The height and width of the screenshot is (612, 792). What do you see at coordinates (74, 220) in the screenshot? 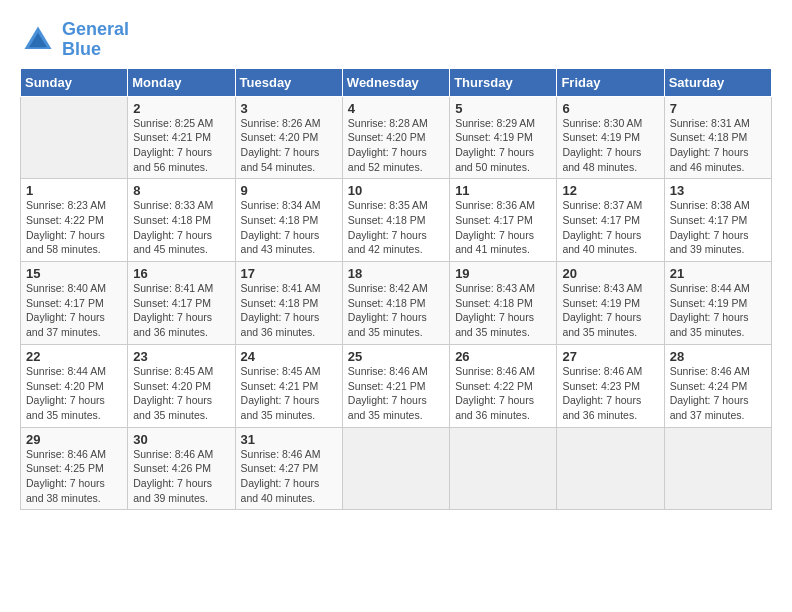
I see `calendar-cell: 1Sunrise: 8:23 AMSunset: 4:22 PMDaylight…` at bounding box center [74, 220].